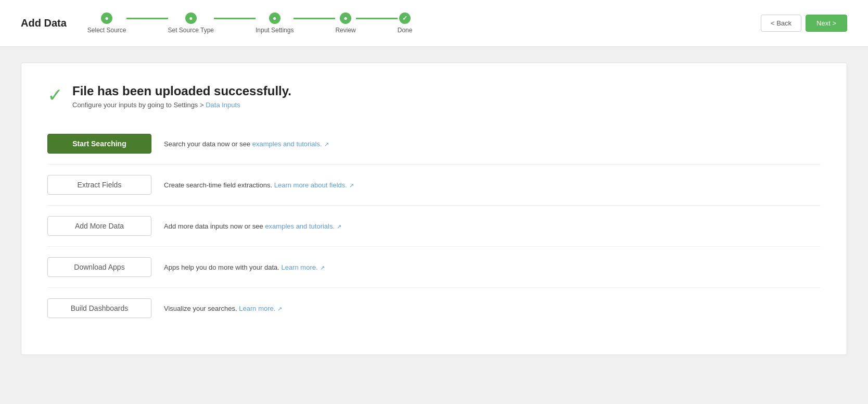  I want to click on action-link-1: Learn more about fields., so click(311, 185).